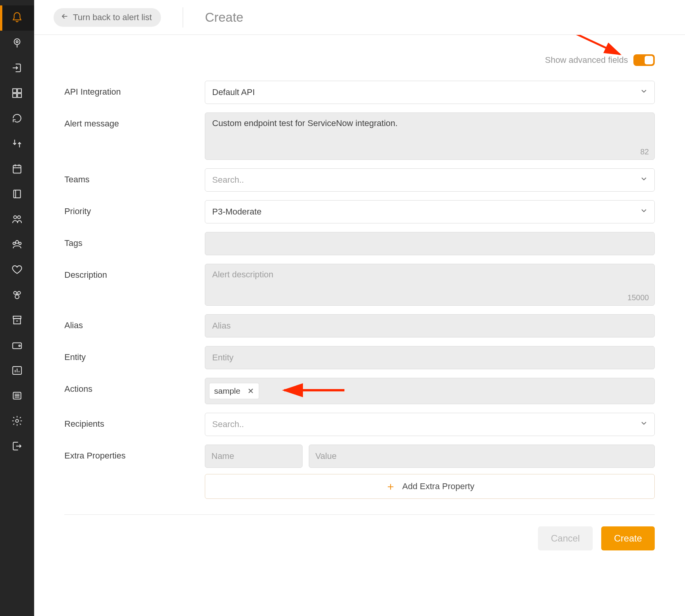 This screenshot has height=616, width=685. What do you see at coordinates (112, 17) in the screenshot?
I see `back-label: Turn back to alert list` at bounding box center [112, 17].